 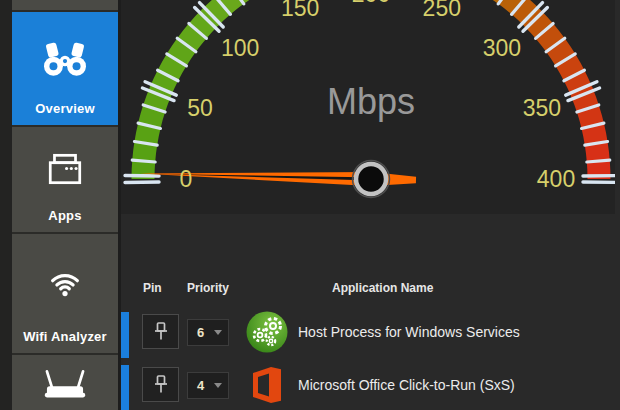 What do you see at coordinates (186, 179) in the screenshot?
I see `svg-text: 0` at bounding box center [186, 179].